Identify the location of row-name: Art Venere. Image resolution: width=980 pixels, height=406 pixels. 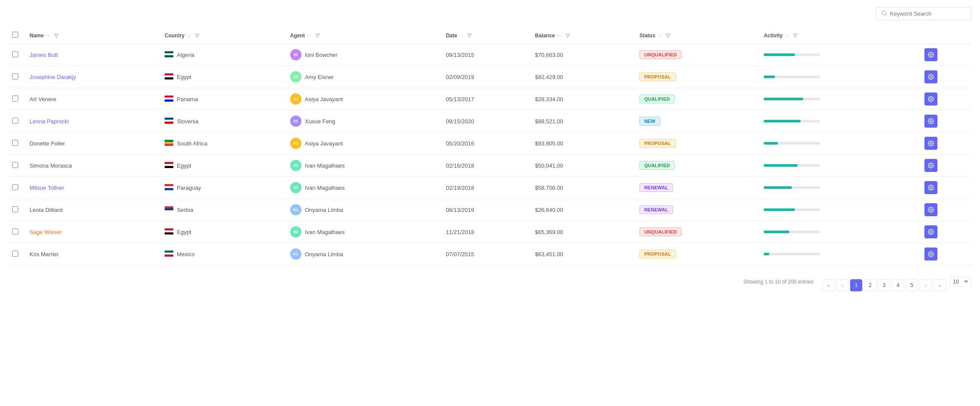
(94, 99).